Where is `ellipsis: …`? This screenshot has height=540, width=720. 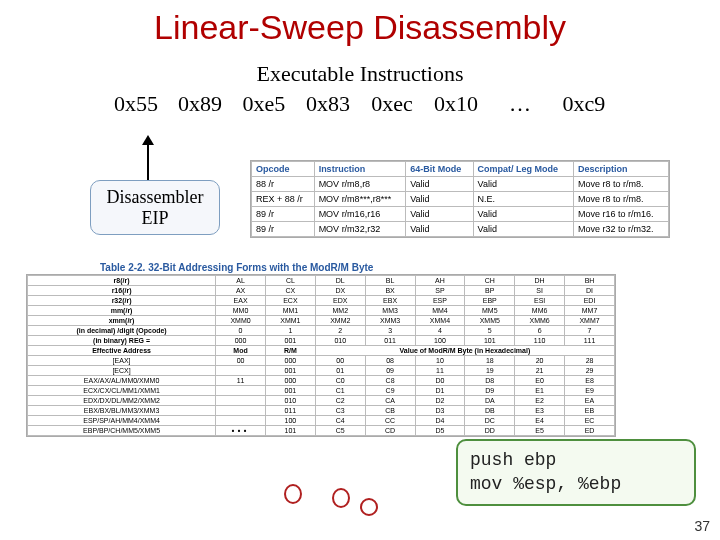 ellipsis: … is located at coordinates (239, 426).